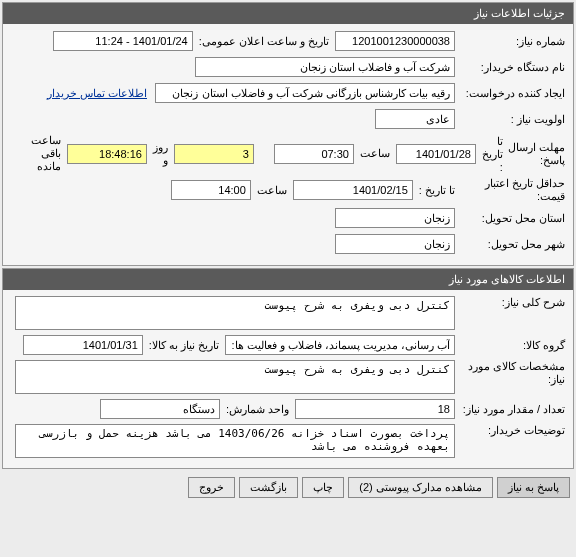  What do you see at coordinates (492, 154) in the screenshot?
I see `deadline-to-label: تا تاریخ :` at bounding box center [492, 154].